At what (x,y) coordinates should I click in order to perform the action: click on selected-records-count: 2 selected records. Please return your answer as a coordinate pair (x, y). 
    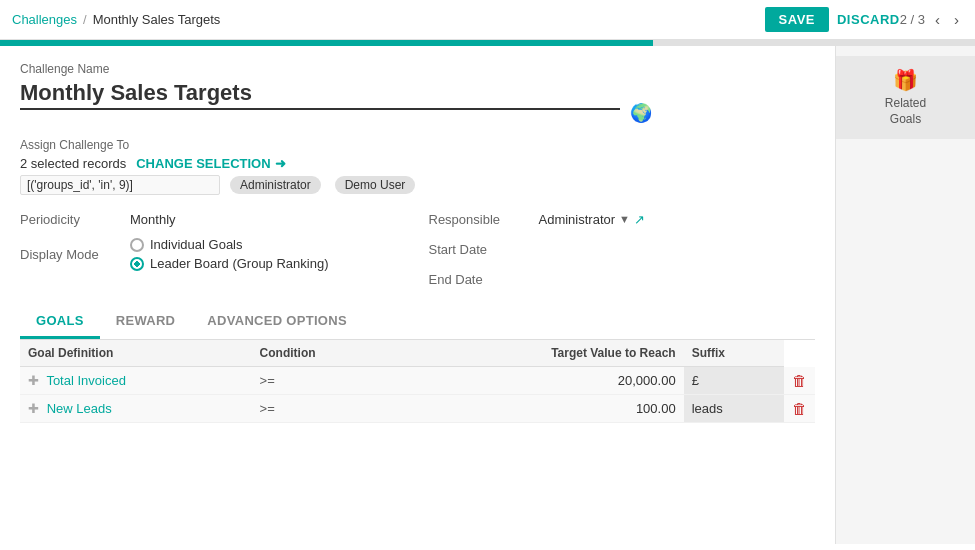
    Looking at the image, I should click on (73, 164).